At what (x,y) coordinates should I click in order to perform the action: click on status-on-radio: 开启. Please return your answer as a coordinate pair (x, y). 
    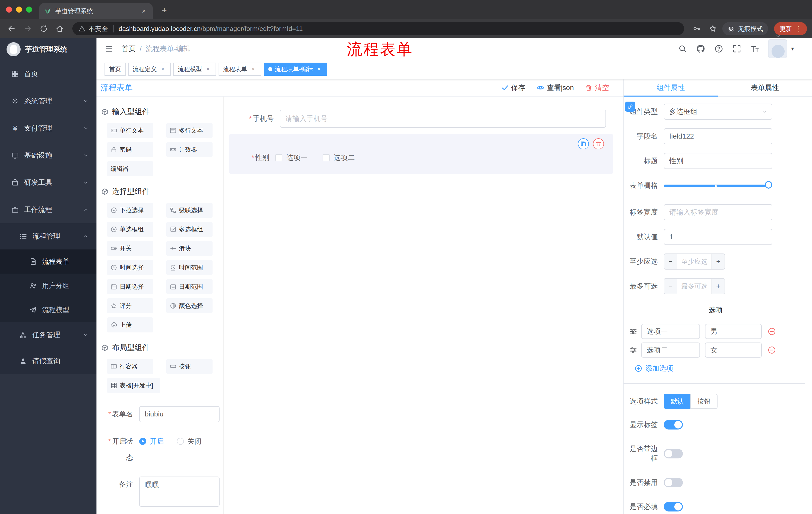
    Looking at the image, I should click on (152, 441).